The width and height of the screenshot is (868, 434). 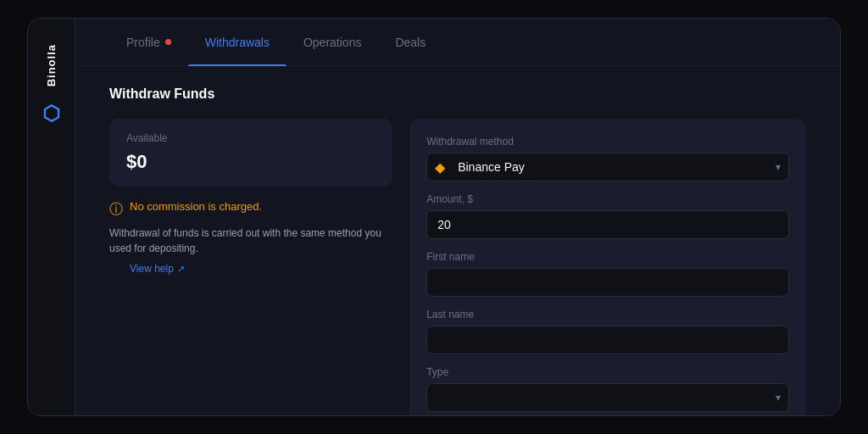 What do you see at coordinates (608, 398) in the screenshot?
I see `type-select` at bounding box center [608, 398].